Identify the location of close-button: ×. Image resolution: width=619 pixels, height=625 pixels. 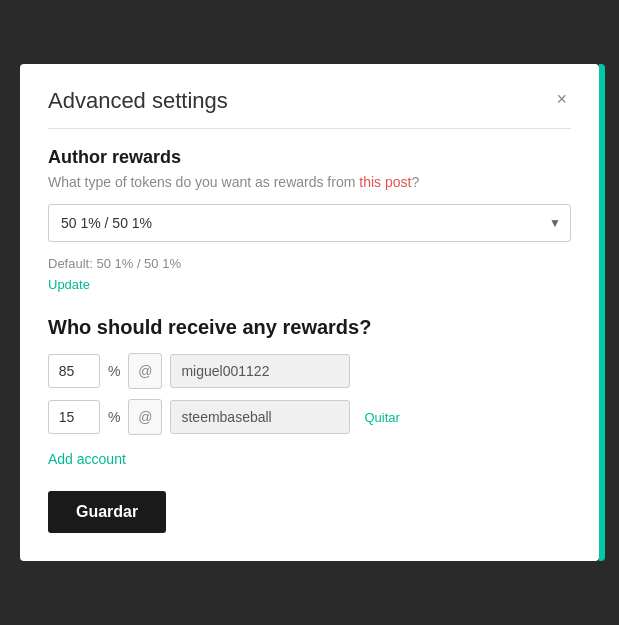
(562, 99).